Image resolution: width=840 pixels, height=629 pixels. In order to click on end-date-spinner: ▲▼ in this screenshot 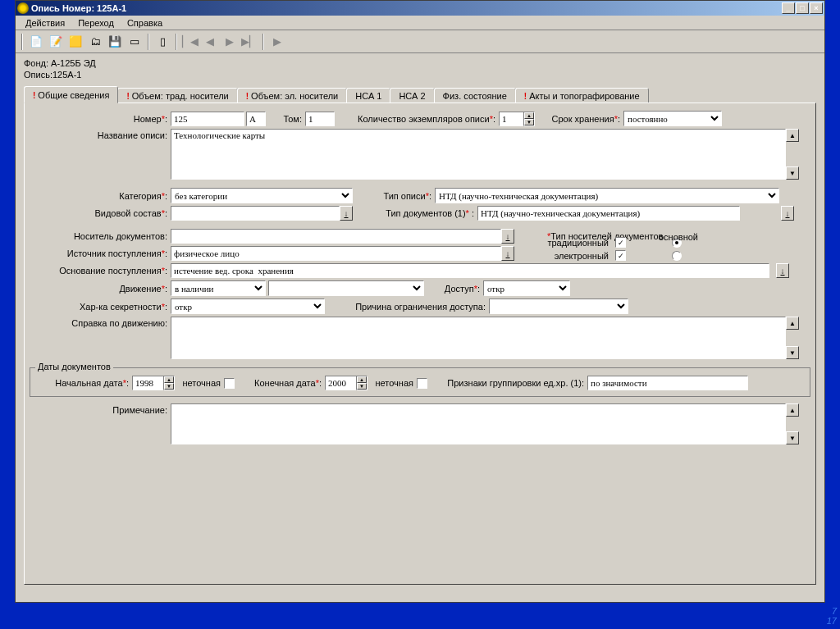, I will do `click(346, 383)`.